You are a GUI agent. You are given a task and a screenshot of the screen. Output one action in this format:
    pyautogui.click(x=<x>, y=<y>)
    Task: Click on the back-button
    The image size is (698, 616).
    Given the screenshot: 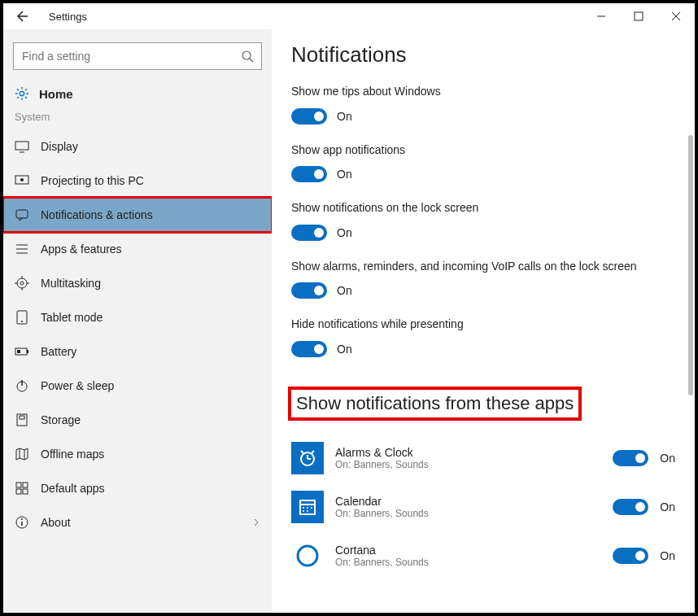 What is the action you would take?
    pyautogui.click(x=23, y=16)
    